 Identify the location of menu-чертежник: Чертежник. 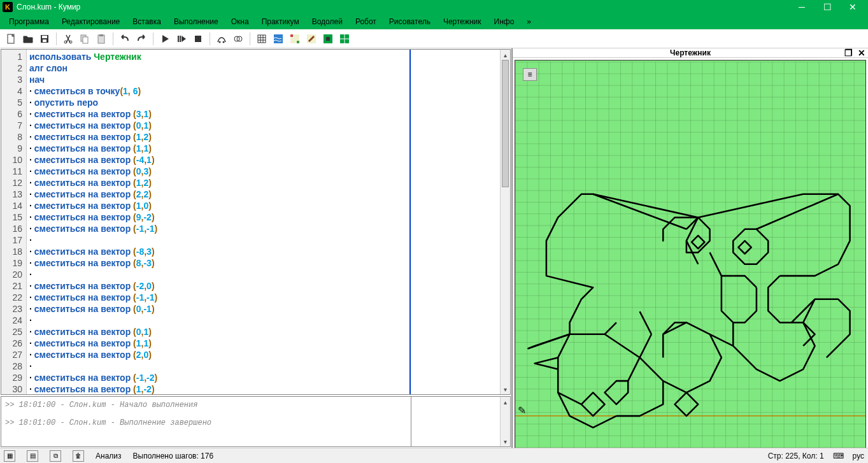
(462, 22).